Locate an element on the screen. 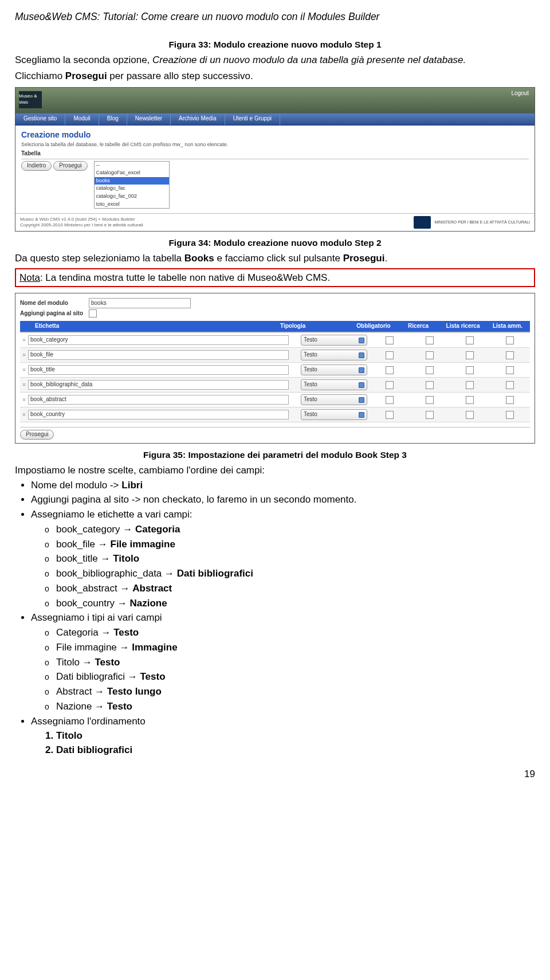 This screenshot has width=550, height=980. etichetta-input: book_abstract is located at coordinates (158, 400).